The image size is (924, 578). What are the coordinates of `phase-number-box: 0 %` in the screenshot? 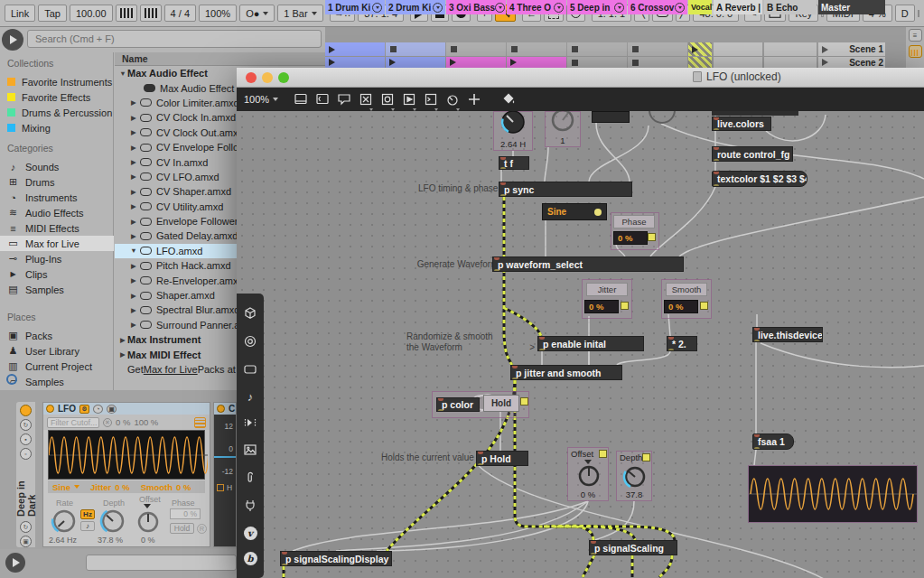 It's located at (630, 238).